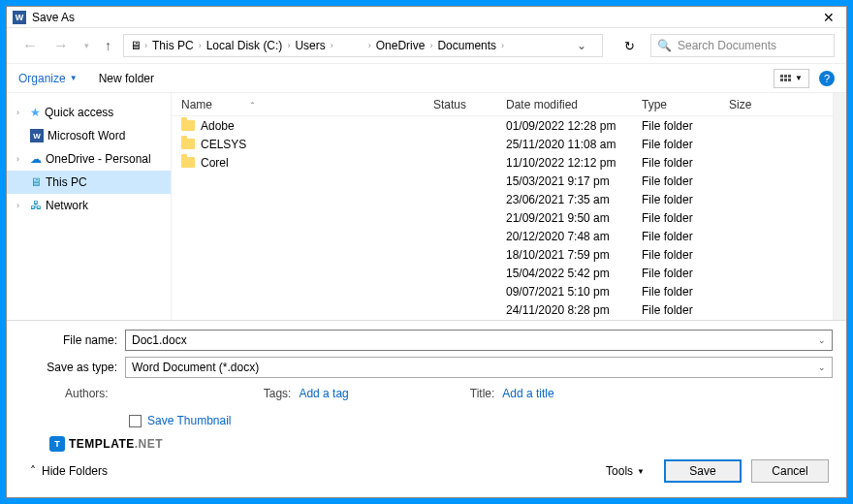  What do you see at coordinates (467, 46) in the screenshot?
I see `breadcrumb-seg: Documents` at bounding box center [467, 46].